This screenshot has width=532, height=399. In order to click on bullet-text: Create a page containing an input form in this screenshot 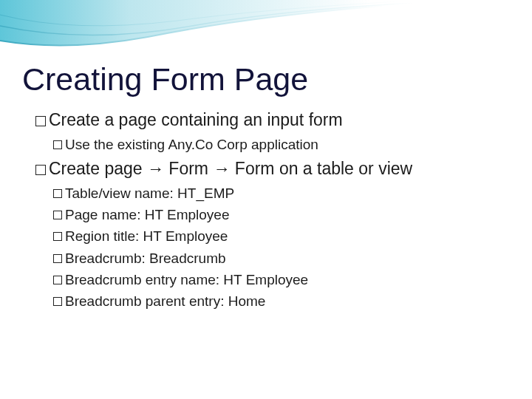, I will do `click(196, 120)`.